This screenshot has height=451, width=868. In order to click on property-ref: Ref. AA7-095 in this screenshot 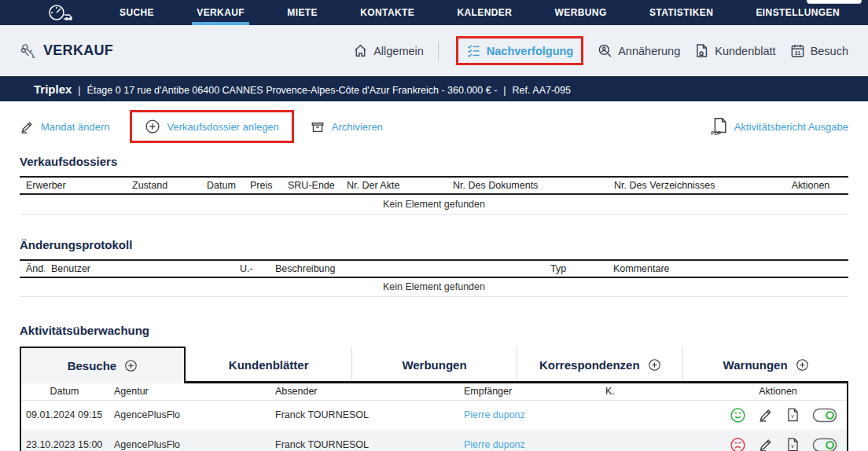, I will do `click(542, 90)`.